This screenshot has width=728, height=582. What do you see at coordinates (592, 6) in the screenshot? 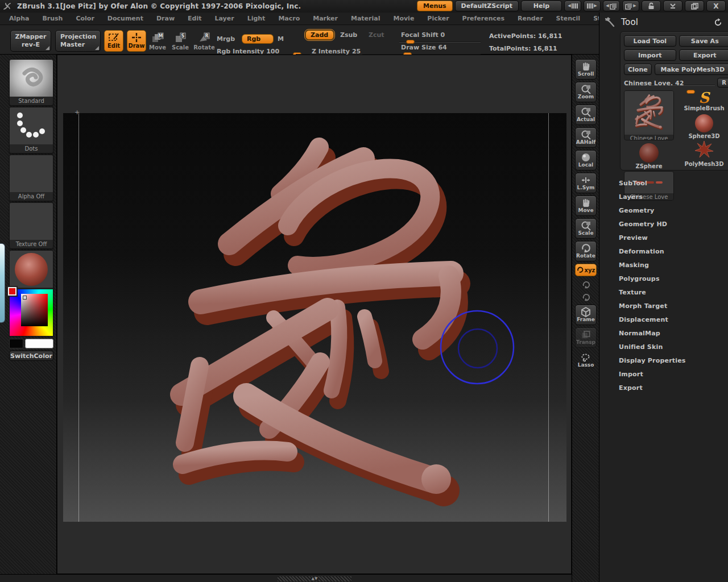
I see `scrub-right-button: ▶` at bounding box center [592, 6].